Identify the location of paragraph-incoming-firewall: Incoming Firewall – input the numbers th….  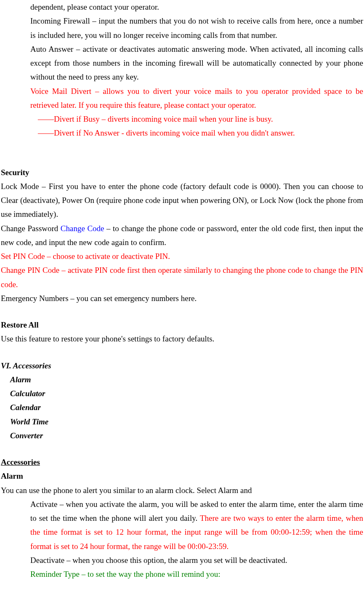
(182, 28).